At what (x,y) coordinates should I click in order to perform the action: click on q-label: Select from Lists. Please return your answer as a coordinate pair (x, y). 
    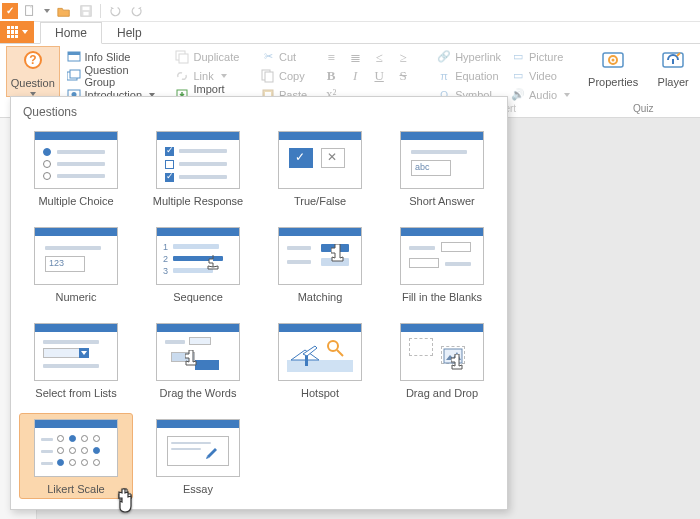
    Looking at the image, I should click on (76, 393).